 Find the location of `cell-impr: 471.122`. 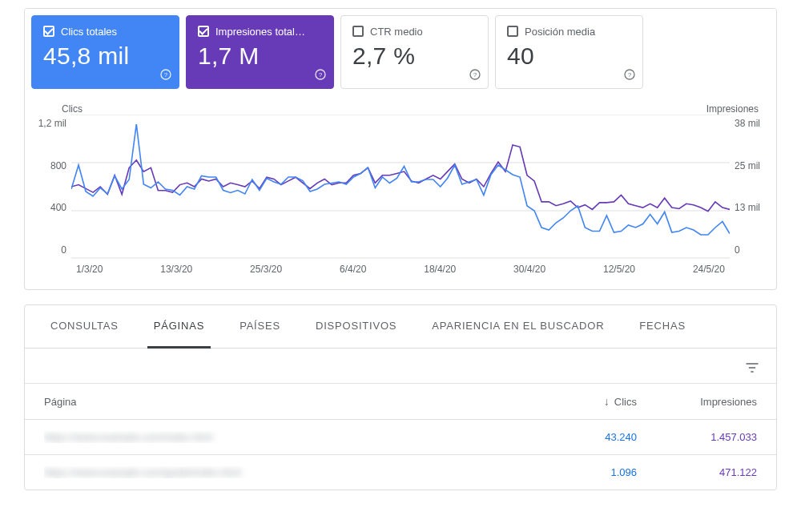

cell-impr: 471.122 is located at coordinates (697, 473).